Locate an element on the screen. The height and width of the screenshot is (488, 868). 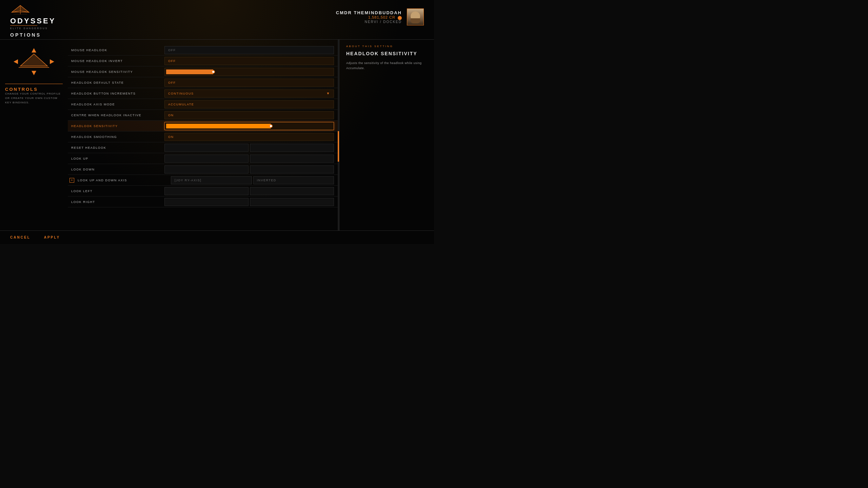
setting-name-mouse-headlook: MOUSE HEADLOOK is located at coordinates (117, 50).